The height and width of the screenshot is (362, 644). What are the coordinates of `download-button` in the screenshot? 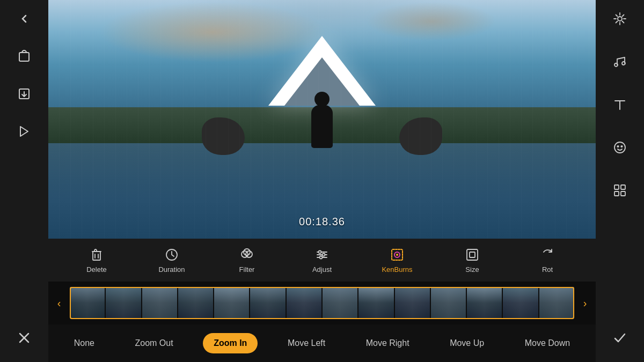 It's located at (24, 94).